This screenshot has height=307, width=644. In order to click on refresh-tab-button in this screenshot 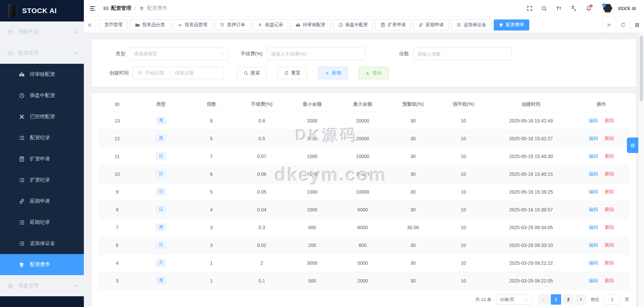, I will do `click(623, 25)`.